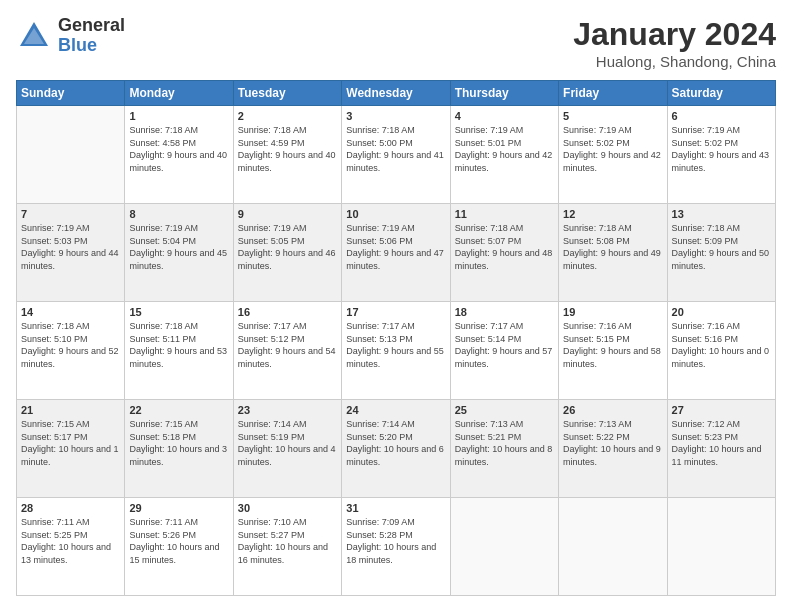  I want to click on table-row: 18Sunrise: 7:17 AMSunset: 5:14 PMDayligh…, so click(504, 351).